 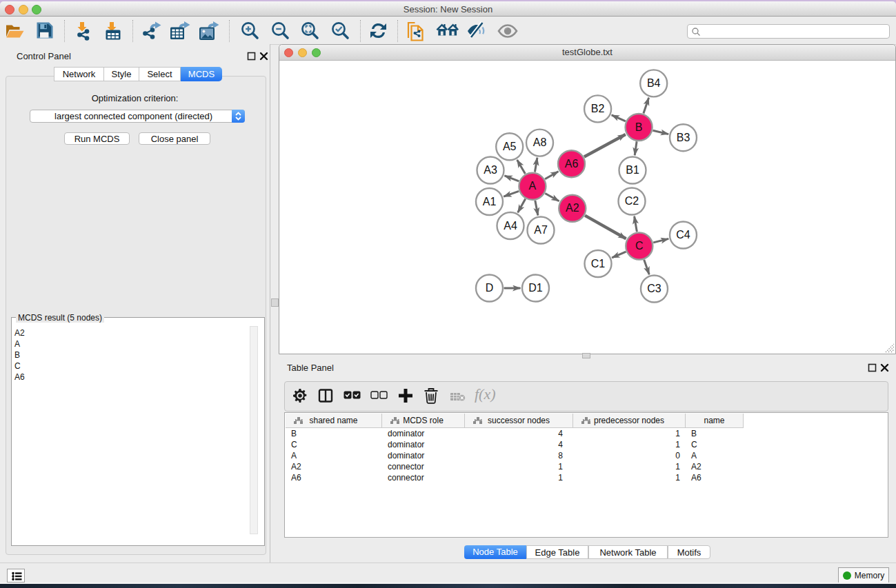 What do you see at coordinates (490, 201) in the screenshot?
I see `svg-text: A1` at bounding box center [490, 201].